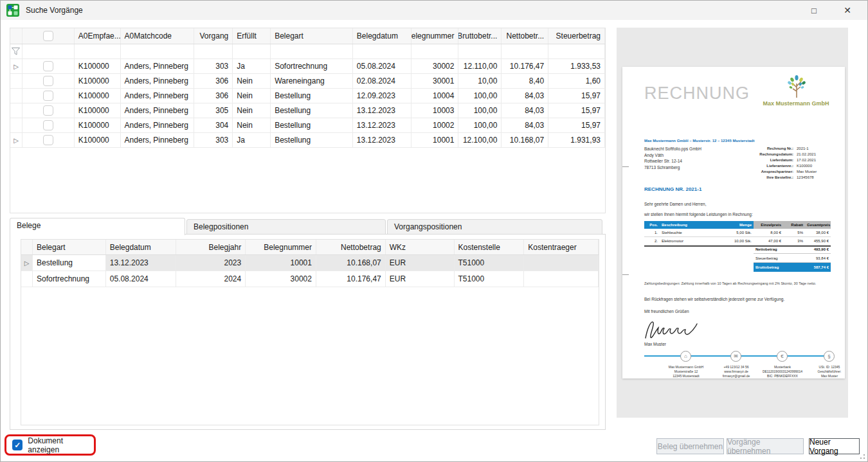 Image resolution: width=868 pixels, height=462 pixels. I want to click on vorgaenge-cell-steuer: 1,60, so click(577, 81).